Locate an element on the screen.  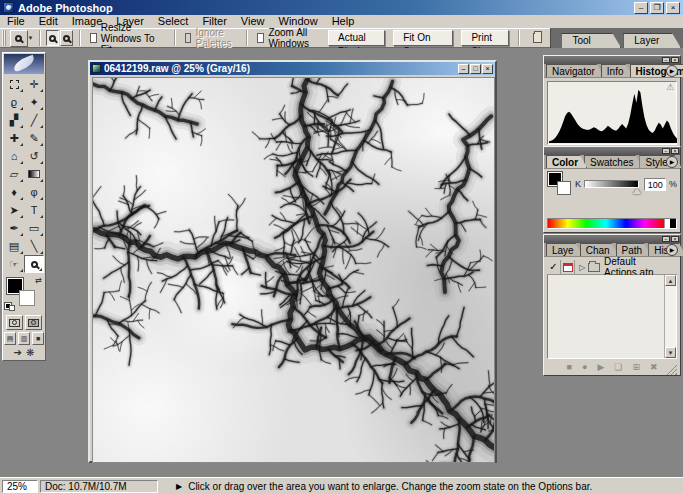
status-menu-arrow-icon: ▶ is located at coordinates (179, 486).